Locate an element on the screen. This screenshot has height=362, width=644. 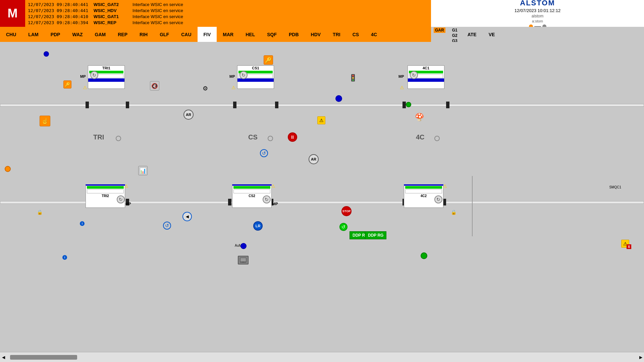
ar-circle-lower: AR is located at coordinates (314, 159).